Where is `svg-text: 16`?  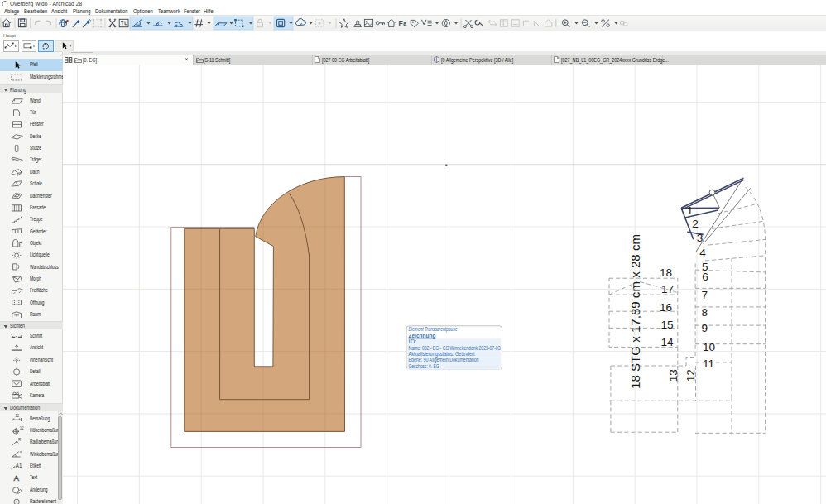
svg-text: 16 is located at coordinates (665, 308).